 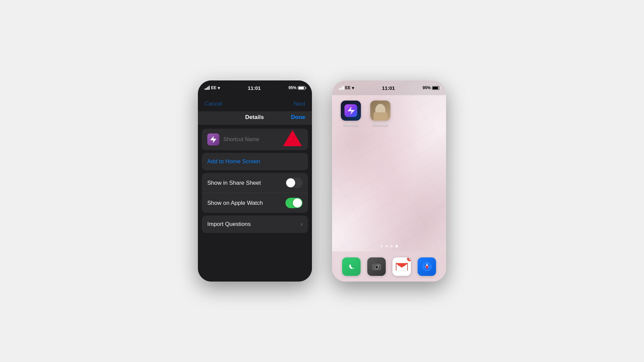 I want to click on import-label: Import Questions, so click(x=229, y=224).